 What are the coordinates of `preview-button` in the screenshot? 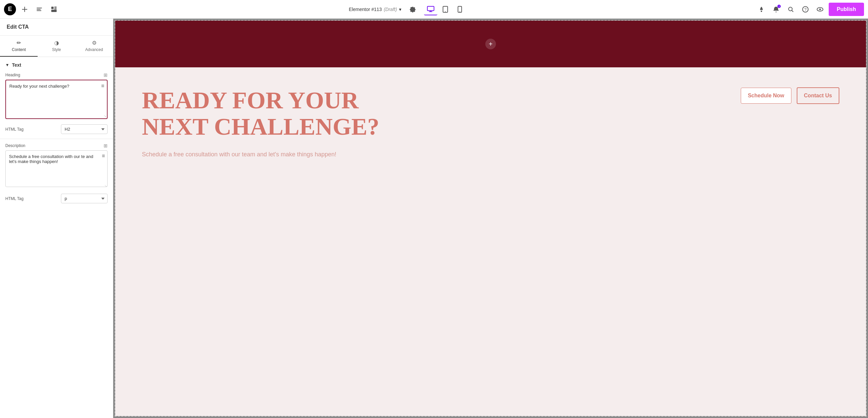 It's located at (820, 9).